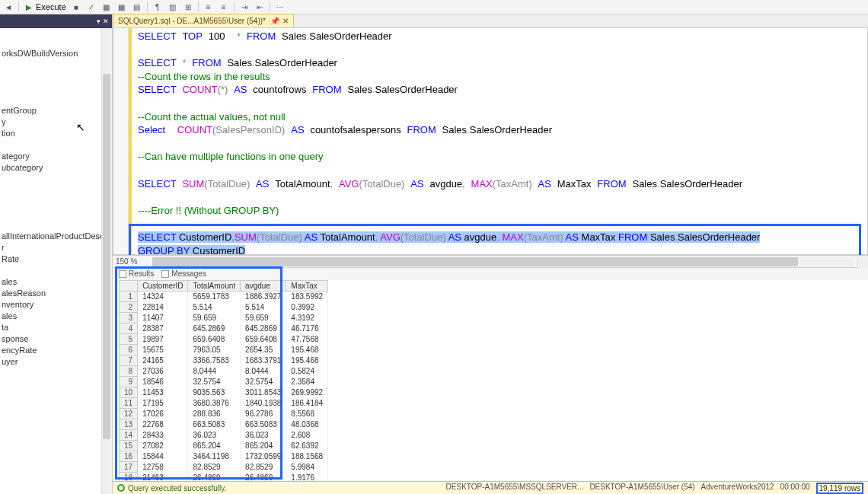  What do you see at coordinates (503, 262) in the screenshot?
I see `horizontal-scrollbar` at bounding box center [503, 262].